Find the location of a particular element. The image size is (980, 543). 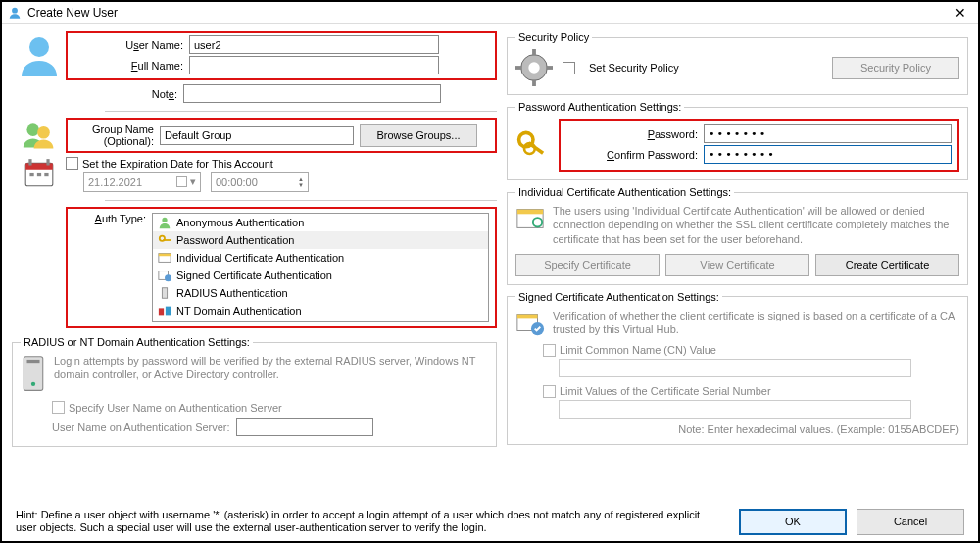

auth-type-list: Anonymous AuthenticationPassword Authent… is located at coordinates (320, 268).